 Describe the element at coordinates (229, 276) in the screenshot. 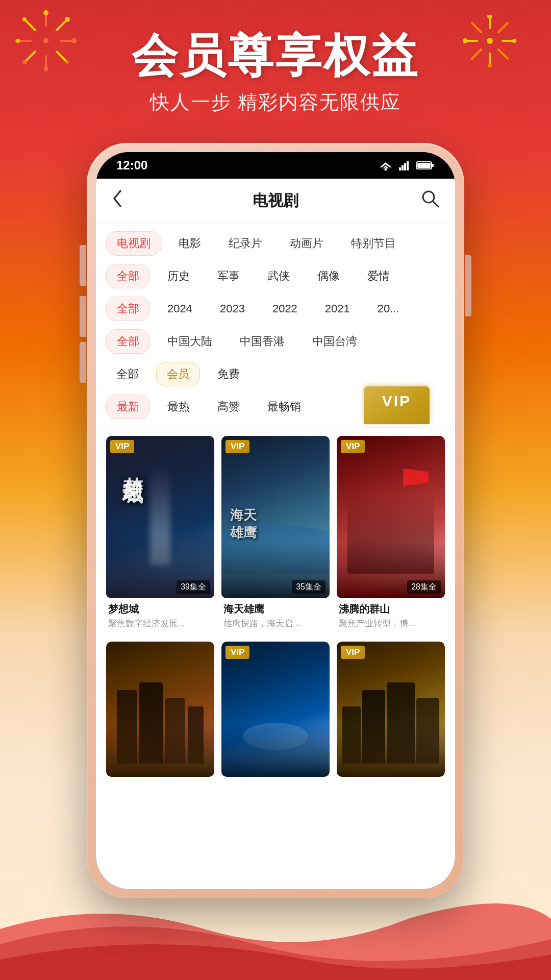

I see `filter-tag-military: 军事` at that location.